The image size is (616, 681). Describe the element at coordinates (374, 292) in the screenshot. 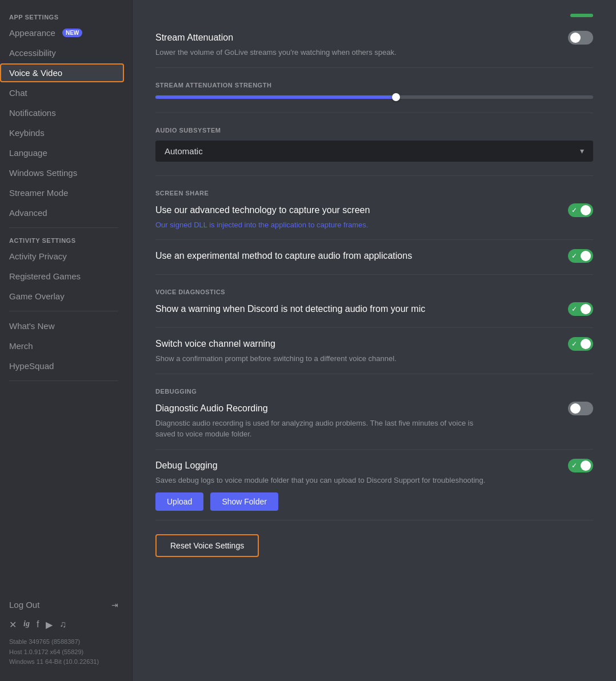

I see `voice-diagnostics-label: Voice Diagnostics` at that location.